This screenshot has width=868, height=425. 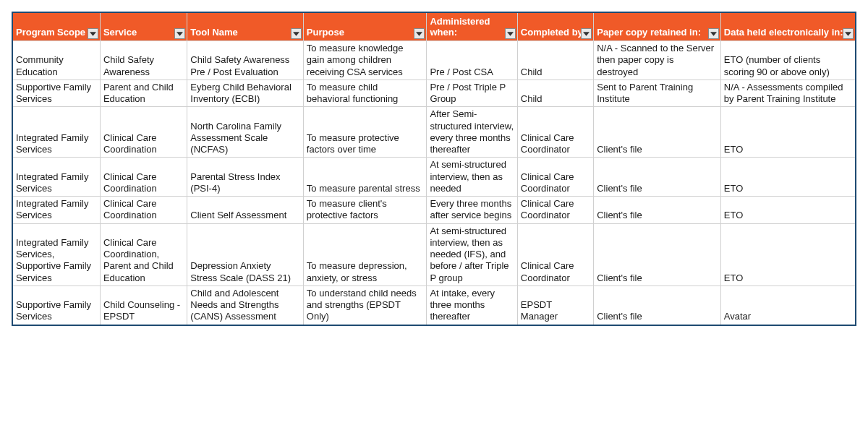 What do you see at coordinates (472, 93) in the screenshot?
I see `cell-administered-when: Pre / Post Triple P Group` at bounding box center [472, 93].